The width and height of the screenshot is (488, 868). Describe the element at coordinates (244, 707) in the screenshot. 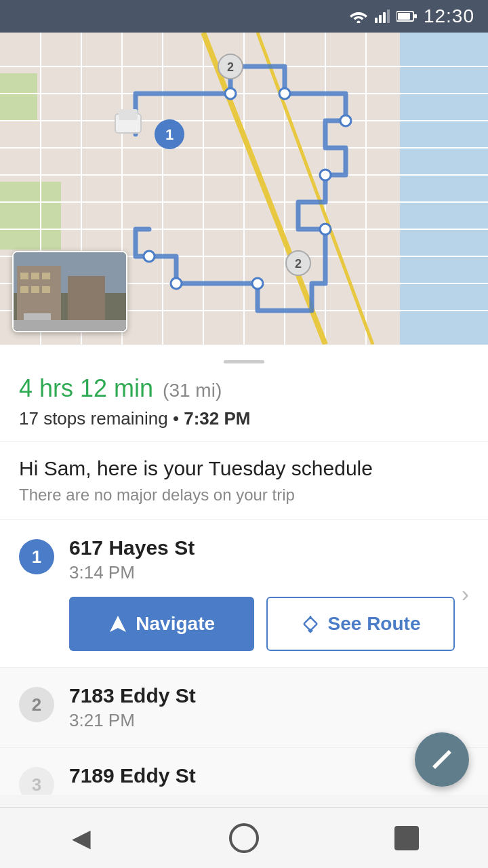

I see `stop-item-2: 2 7183 Eddy St 3:21 PM` at that location.